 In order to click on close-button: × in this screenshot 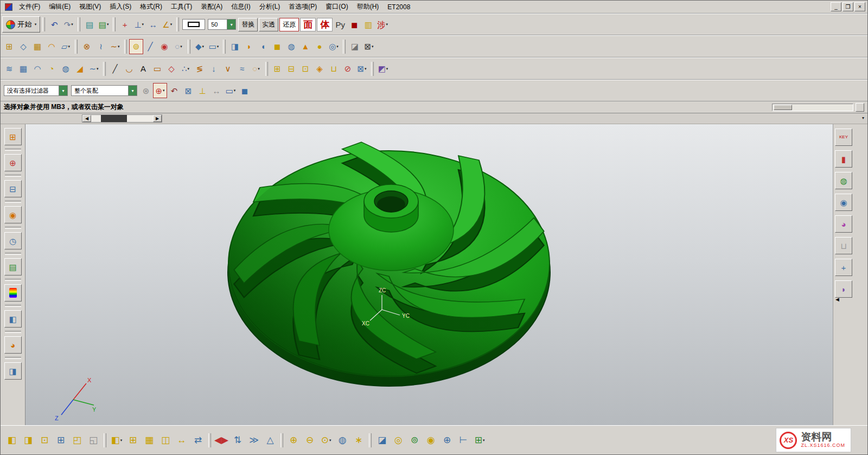, I will do `click(860, 7)`.